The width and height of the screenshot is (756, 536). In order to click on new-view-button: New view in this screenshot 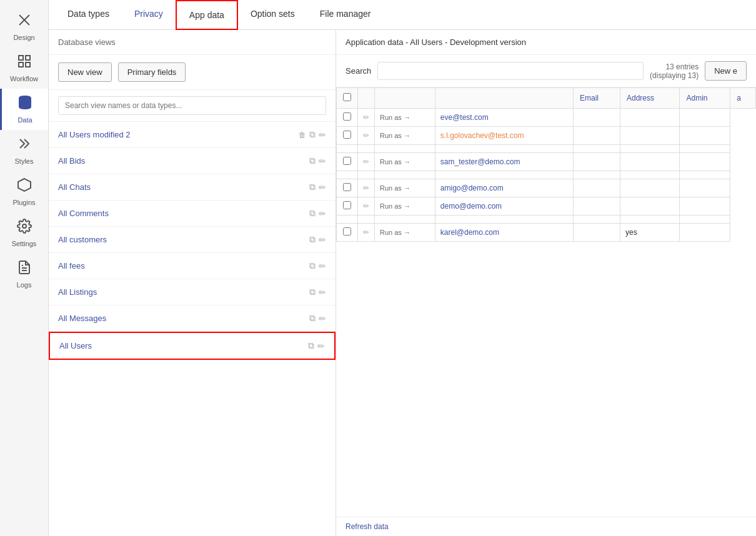, I will do `click(85, 72)`.